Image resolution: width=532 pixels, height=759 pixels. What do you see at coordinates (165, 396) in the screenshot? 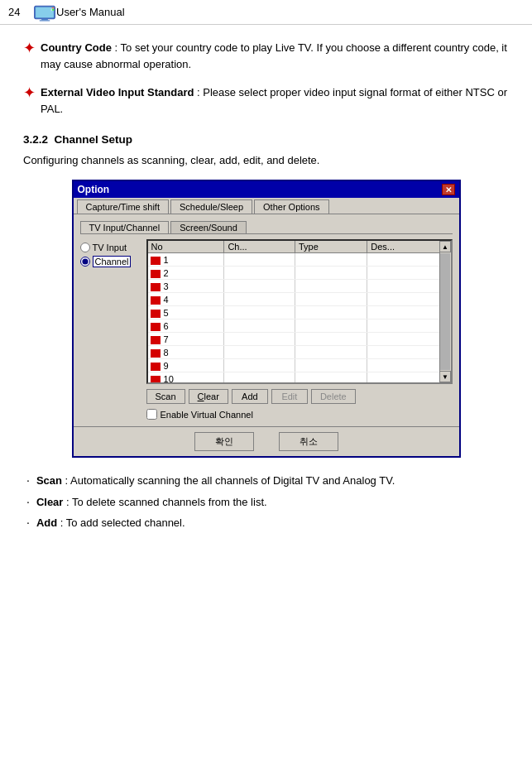
I see `scan-button: Scan` at bounding box center [165, 396].